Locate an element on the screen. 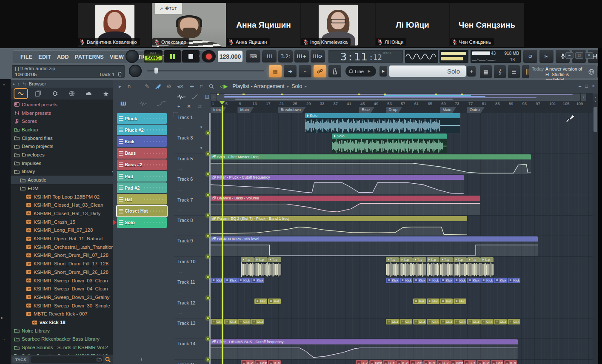 The height and width of the screenshot is (364, 602). automation-clip: 🗗 Filter - Pluck - Cutoff frequency is located at coordinates (337, 185).